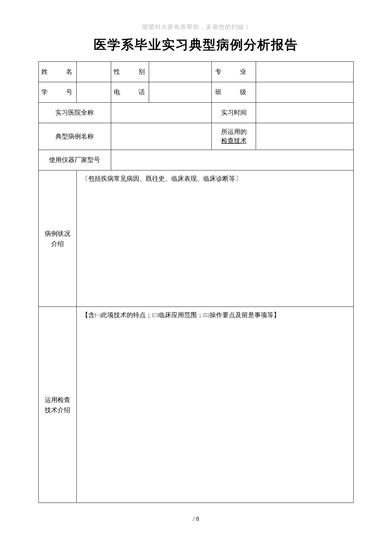  I want to click on row-instrument: 使用仪器厂家型号, so click(196, 160).